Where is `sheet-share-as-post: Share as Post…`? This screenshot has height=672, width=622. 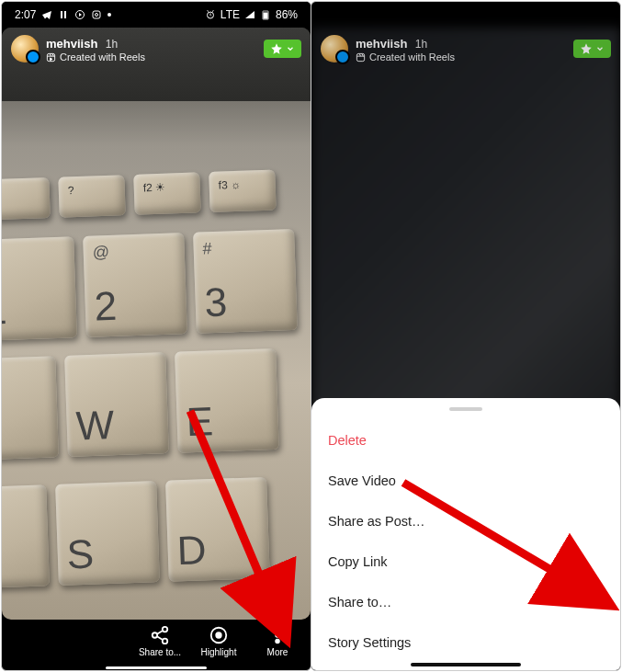 sheet-share-as-post: Share as Post… is located at coordinates (466, 521).